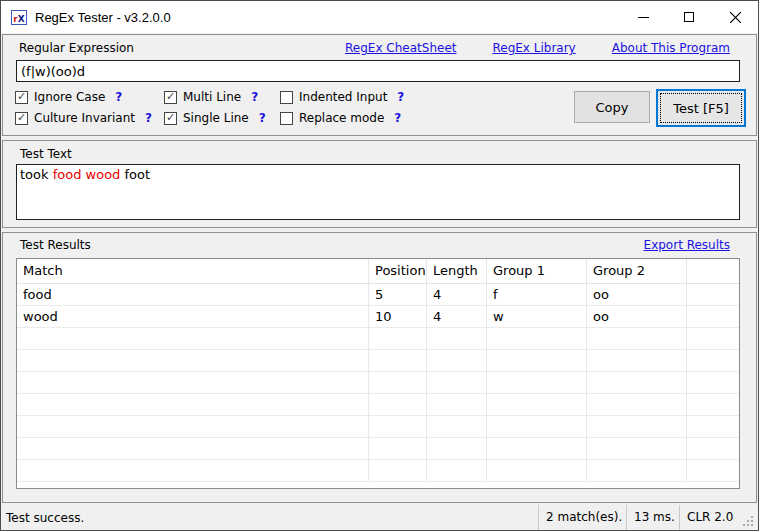  What do you see at coordinates (582, 518) in the screenshot?
I see `status-match-count: 2 match(es).` at bounding box center [582, 518].